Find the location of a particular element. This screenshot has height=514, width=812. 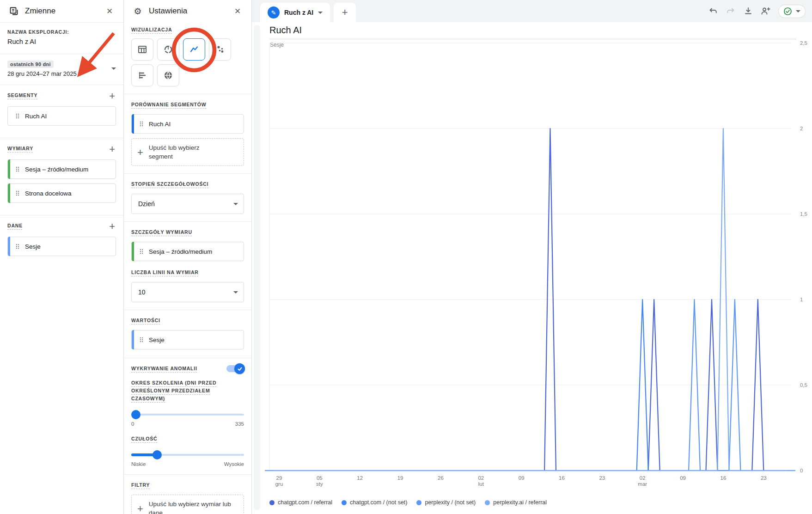

segments-section: SEGMENTY + Ruch AI is located at coordinates (62, 111).